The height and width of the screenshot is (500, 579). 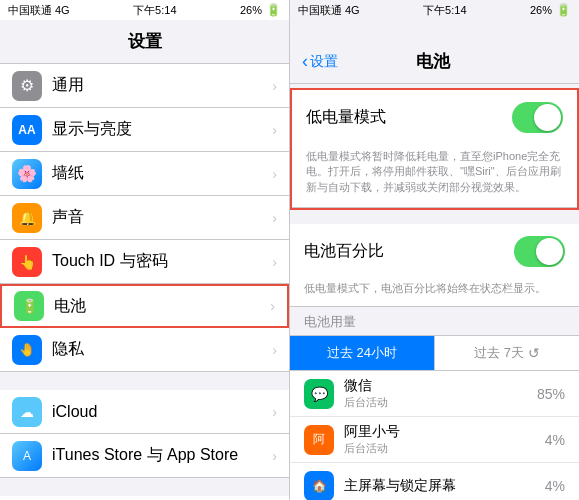 I want to click on touchid-label: Touch ID 与密码, so click(x=160, y=262).